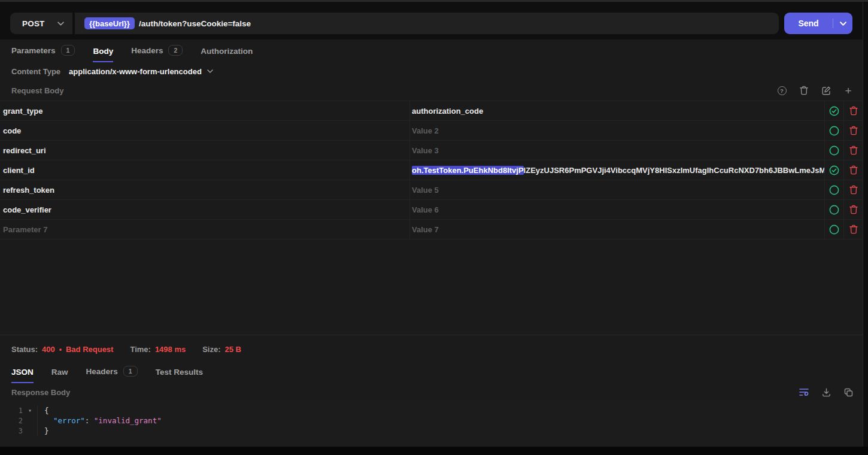  I want to click on code-text: {, so click(43, 411).